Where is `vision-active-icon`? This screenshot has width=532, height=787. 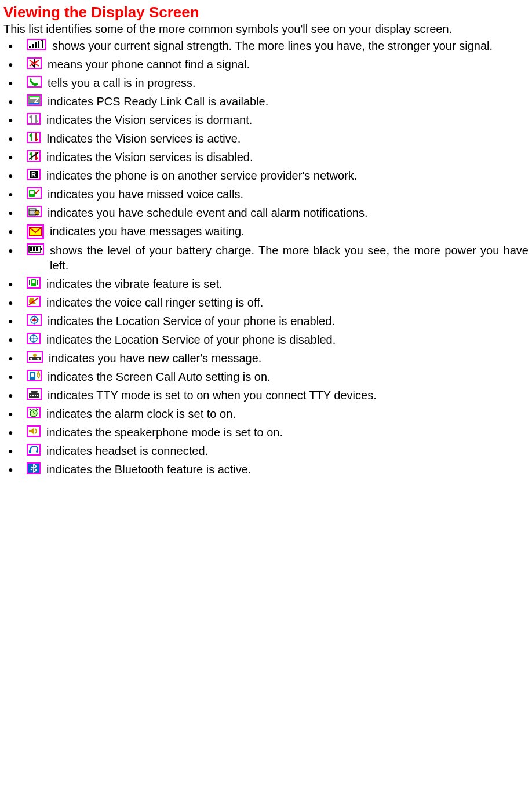 vision-active-icon is located at coordinates (34, 137).